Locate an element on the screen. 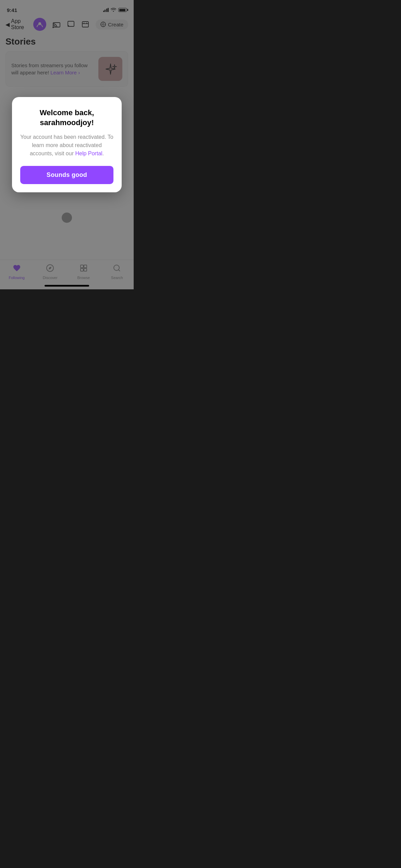 This screenshot has width=401, height=868. modal-body-suffix: . is located at coordinates (103, 154).